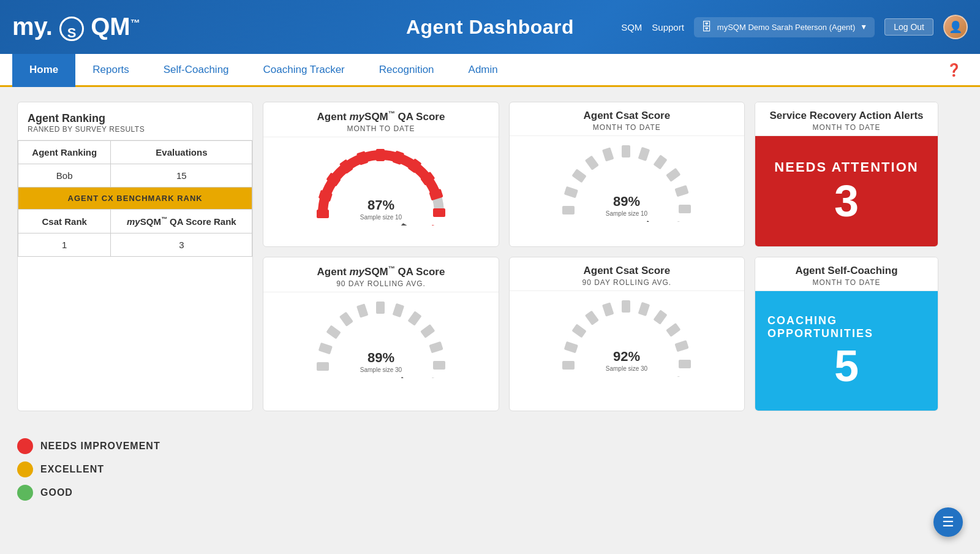  Describe the element at coordinates (111, 70) in the screenshot. I see `nav-item-reports: Reports` at that location.